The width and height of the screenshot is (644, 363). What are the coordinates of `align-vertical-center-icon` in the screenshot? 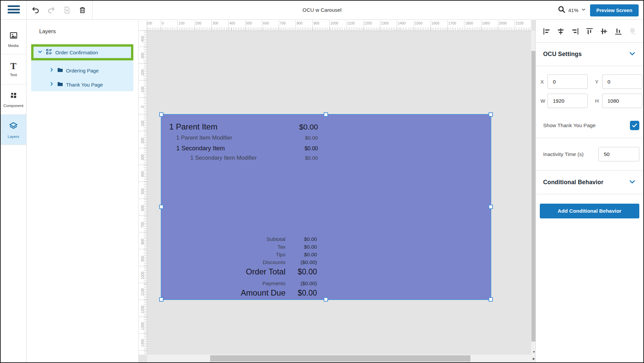 It's located at (604, 31).